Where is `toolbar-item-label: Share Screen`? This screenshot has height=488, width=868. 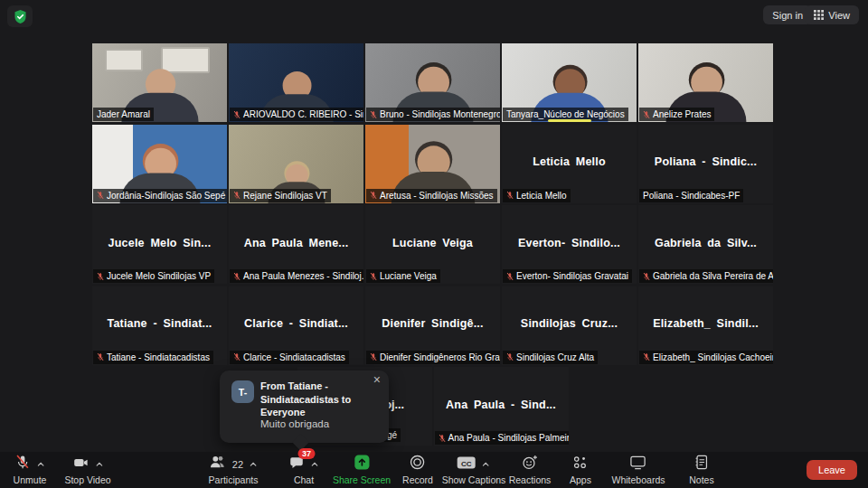
toolbar-item-label: Share Screen is located at coordinates (362, 480).